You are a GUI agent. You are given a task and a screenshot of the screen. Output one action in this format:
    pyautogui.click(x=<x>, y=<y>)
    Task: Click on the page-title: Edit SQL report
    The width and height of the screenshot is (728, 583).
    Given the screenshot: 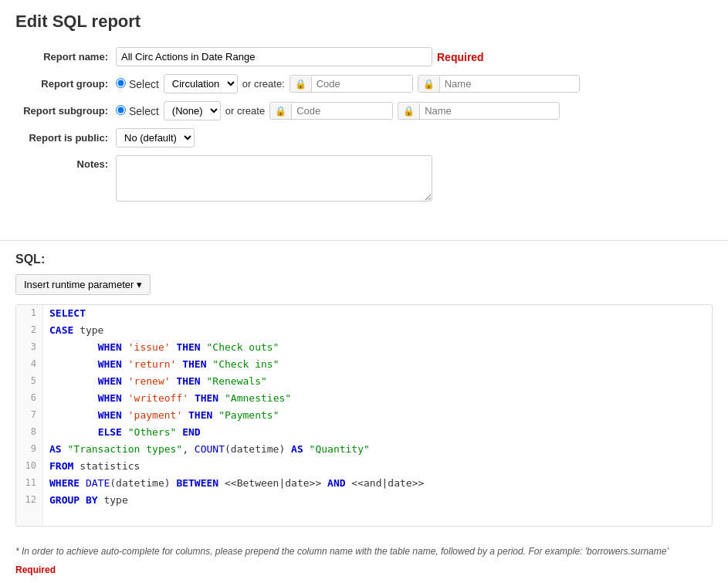 What is the action you would take?
    pyautogui.click(x=364, y=22)
    